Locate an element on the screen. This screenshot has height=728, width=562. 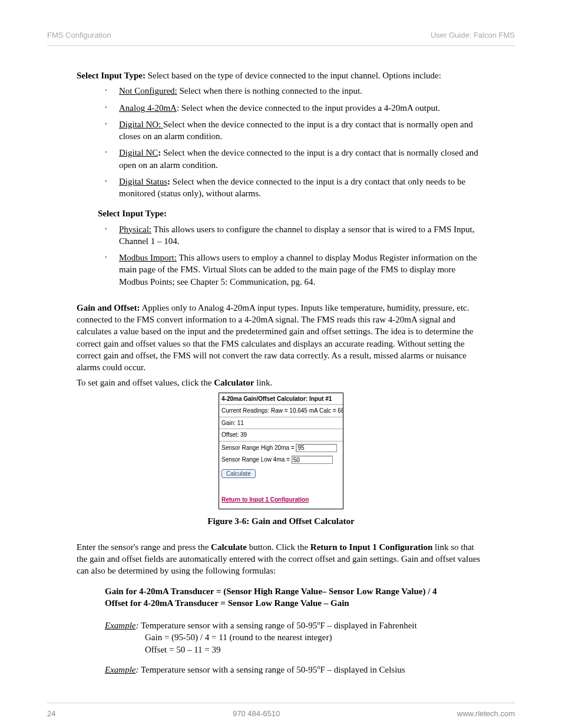
list-item: Analog 4-20mA: Select when the device co… is located at coordinates (295, 108).